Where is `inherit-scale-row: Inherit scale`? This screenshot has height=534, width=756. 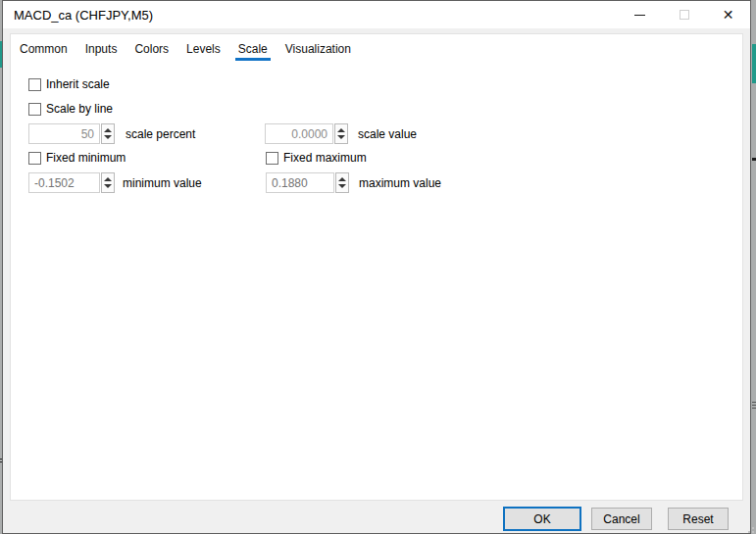 inherit-scale-row: Inherit scale is located at coordinates (69, 84).